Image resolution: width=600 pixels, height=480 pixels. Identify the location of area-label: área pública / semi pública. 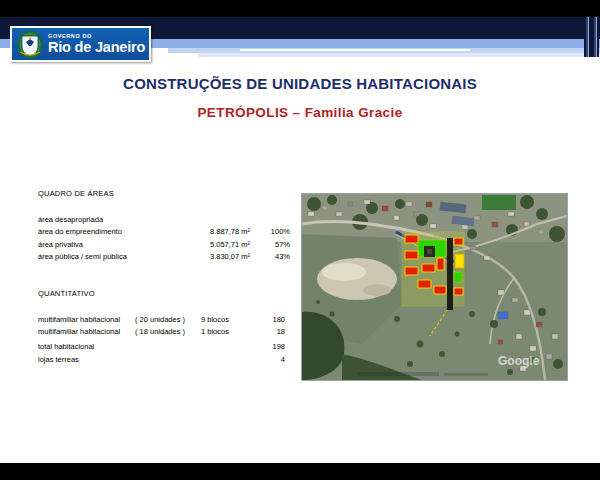
(116, 257).